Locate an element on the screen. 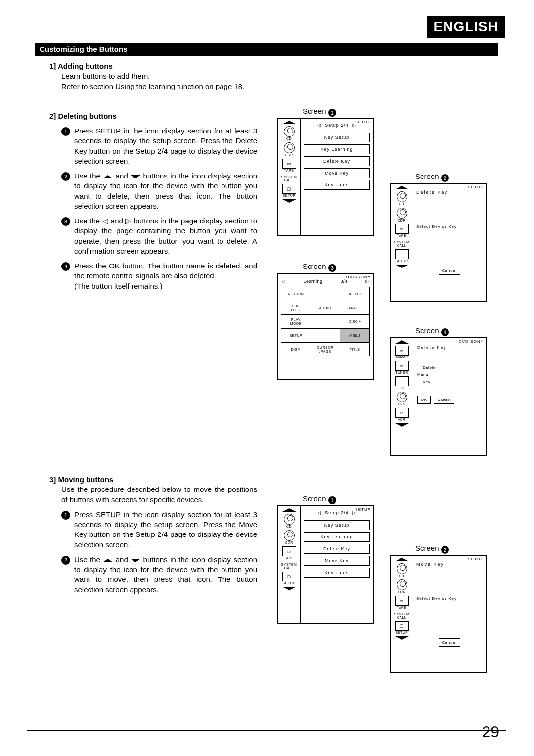 Image resolution: width=534 pixels, height=756 pixels. delete-step-4: 4 Press the OK button. The button name i… is located at coordinates (159, 276).